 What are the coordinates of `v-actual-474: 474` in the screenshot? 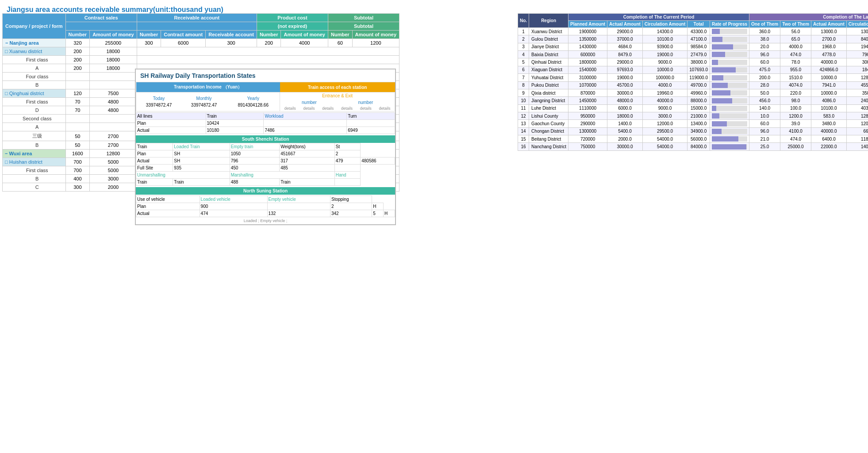 It's located at (234, 214).